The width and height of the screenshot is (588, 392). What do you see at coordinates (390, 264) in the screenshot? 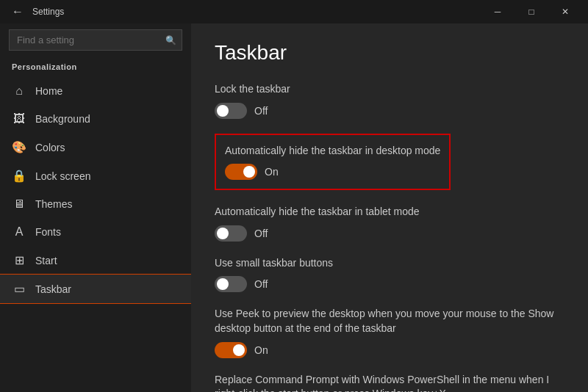
I see `setting-label-small-buttons: Use small taskbar buttons` at bounding box center [390, 264].